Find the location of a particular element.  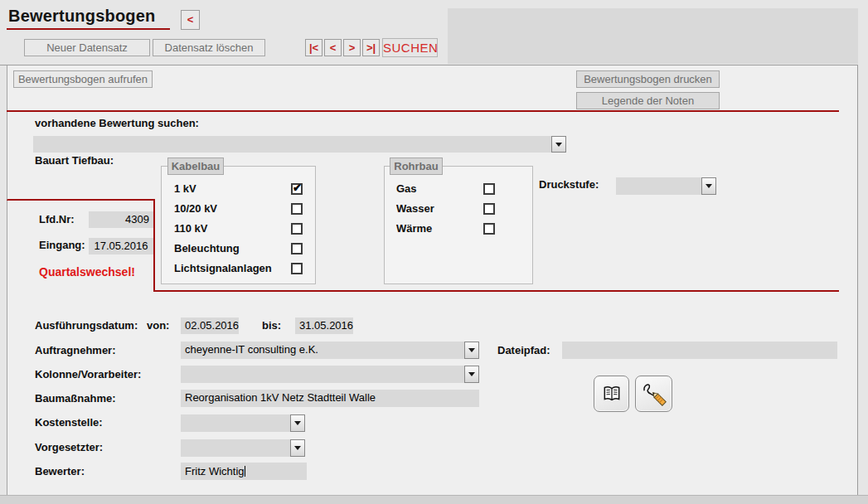

baumassnahme-field: Reorganisation 1kV Netz Stadtteil Walle is located at coordinates (330, 398).